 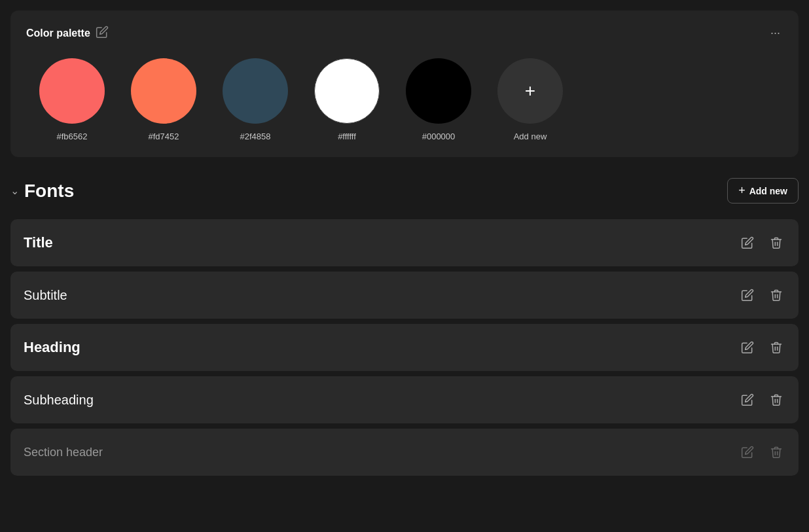 I want to click on color-palette-more-button: ···, so click(x=775, y=33).